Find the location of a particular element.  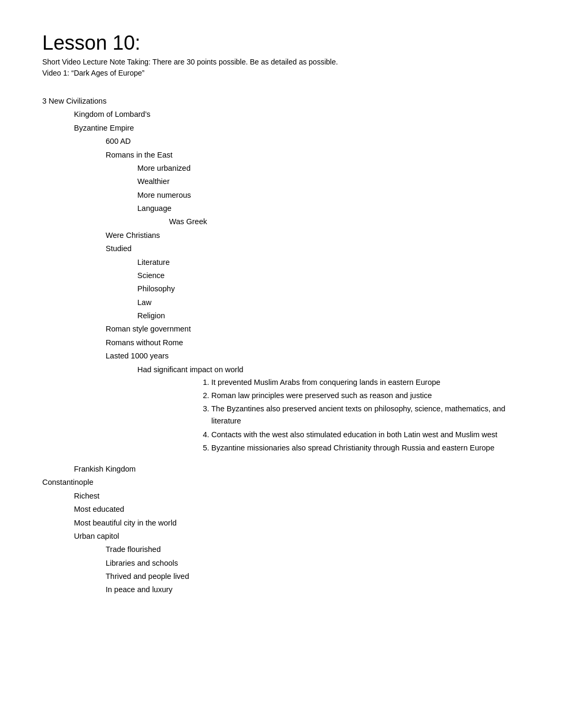

year-600: 600 AD is located at coordinates (312, 142).